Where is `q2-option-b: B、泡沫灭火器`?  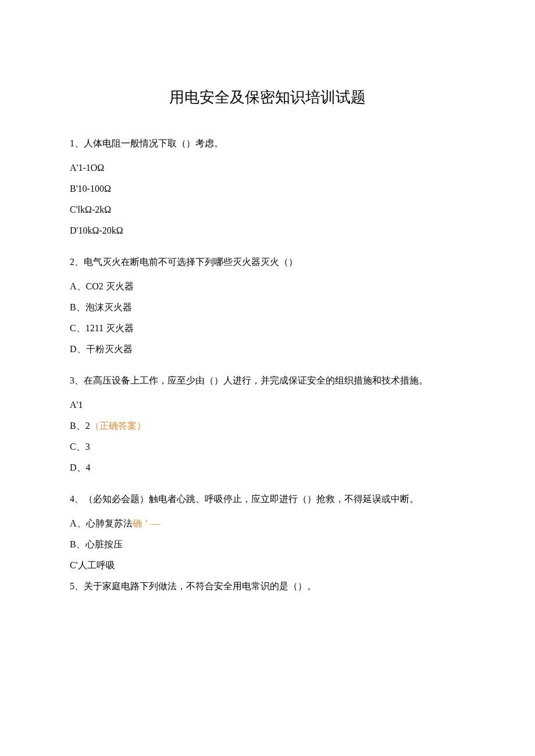 q2-option-b: B、泡沫灭火器 is located at coordinates (268, 307).